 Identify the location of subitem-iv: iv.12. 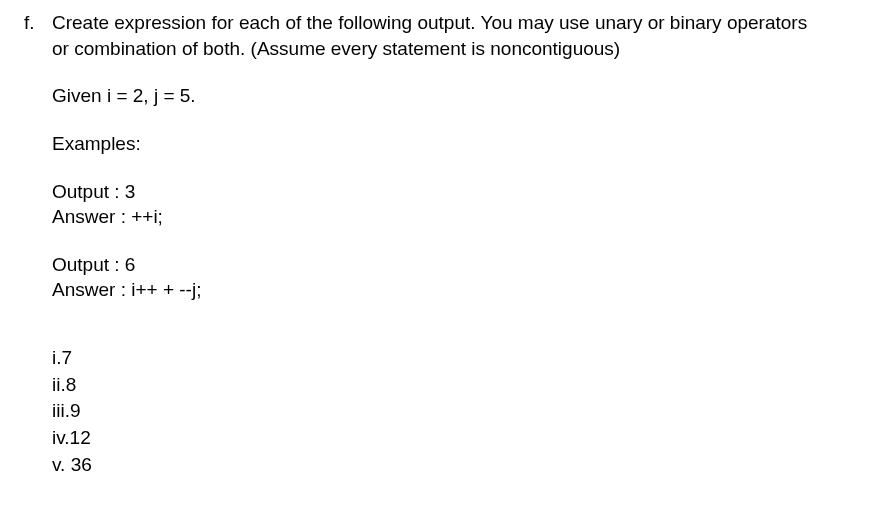
(459, 438).